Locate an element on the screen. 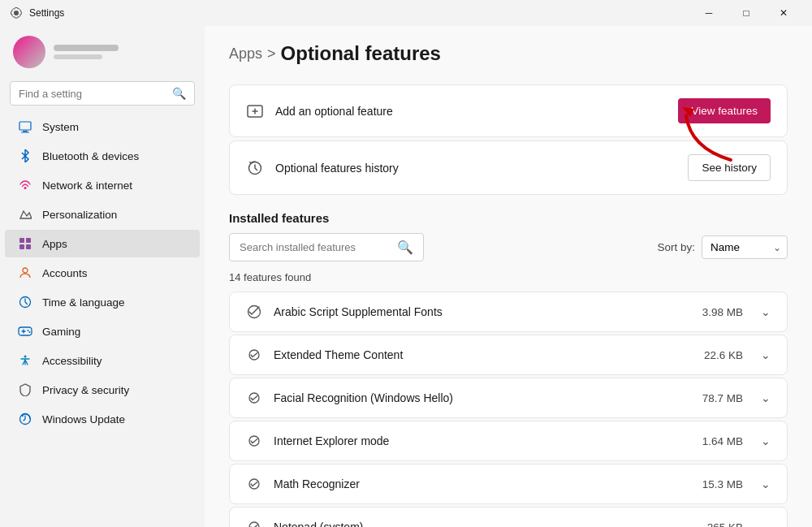  feature-size-0: 3.98 MB is located at coordinates (723, 312).